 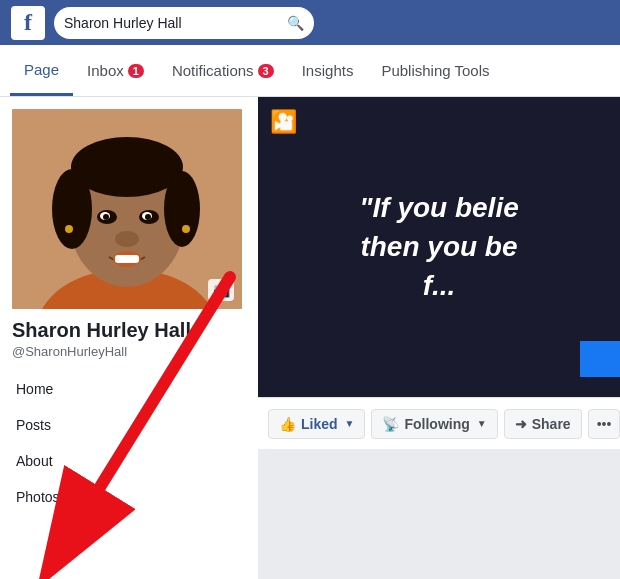 I want to click on top-navigation-bar: f 🔍, so click(x=310, y=22).